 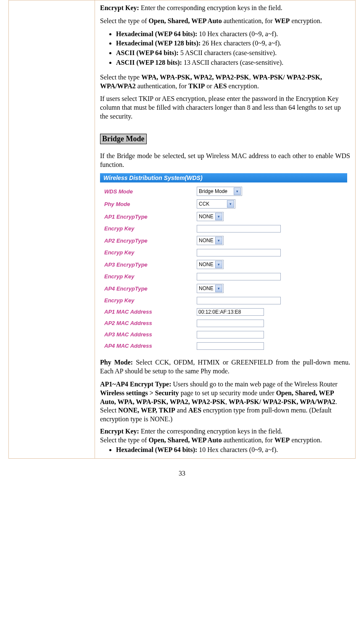 What do you see at coordinates (124, 139) in the screenshot?
I see `bridge-mode-heading: Bridge Mode` at bounding box center [124, 139].